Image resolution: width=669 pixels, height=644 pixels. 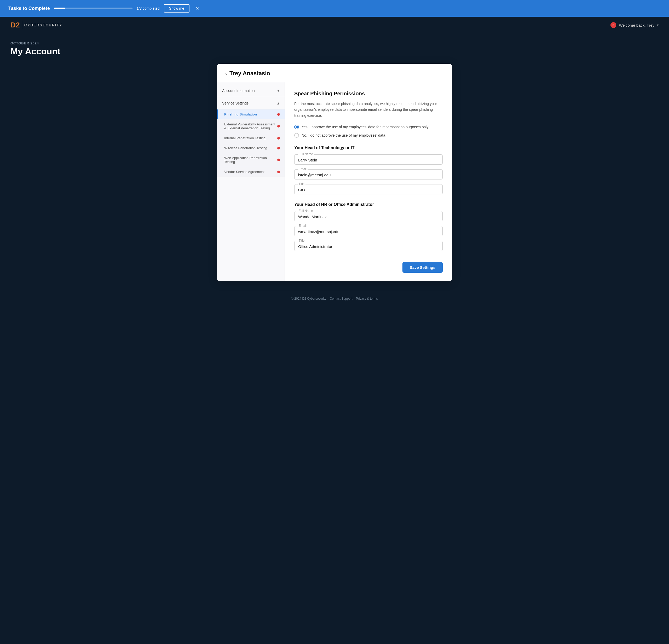 I want to click on hr-fullname-field: Full Name Wanda Martinez, so click(x=369, y=216).